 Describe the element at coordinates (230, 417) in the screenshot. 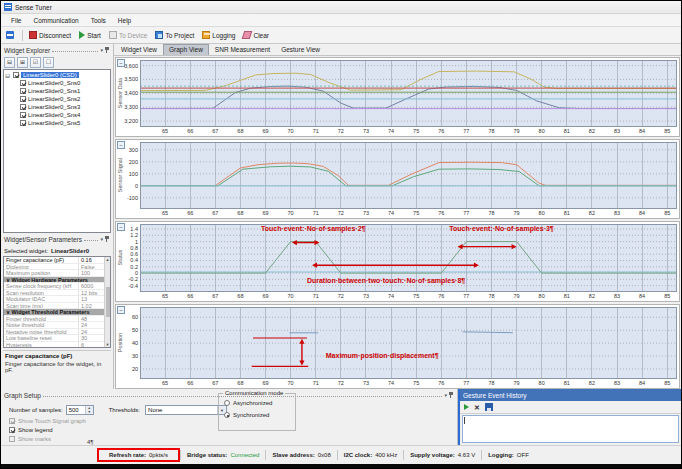

I see `graph-setup-panel: Graph Setup ▾ Number of samples: 500 ▲▼ …` at that location.